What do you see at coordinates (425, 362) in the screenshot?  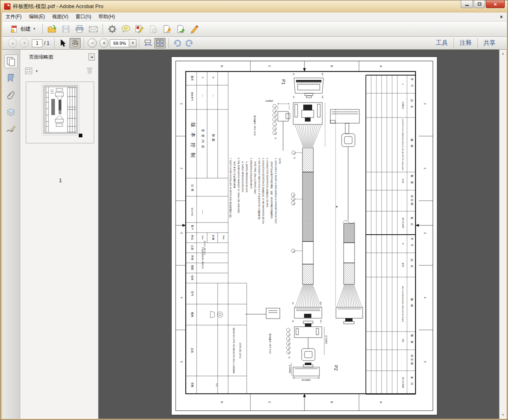 I see `border-number: 5` at bounding box center [425, 362].